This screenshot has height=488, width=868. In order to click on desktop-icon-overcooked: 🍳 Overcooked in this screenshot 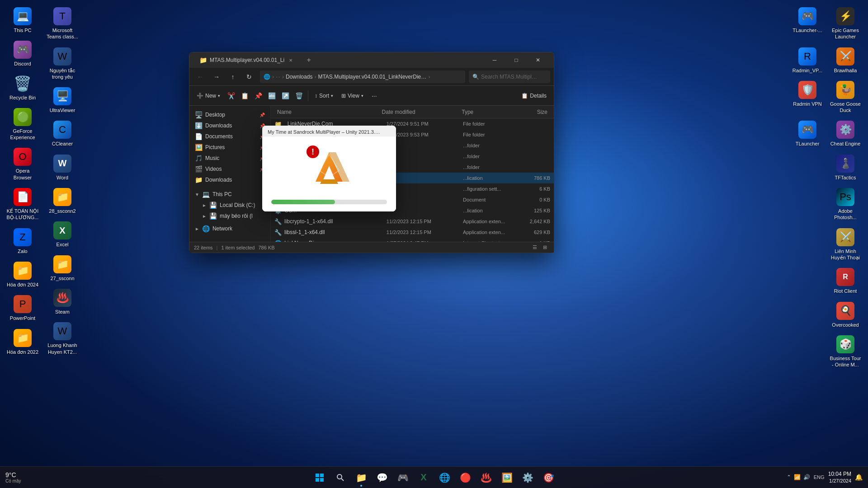, I will do `click(845, 315)`.